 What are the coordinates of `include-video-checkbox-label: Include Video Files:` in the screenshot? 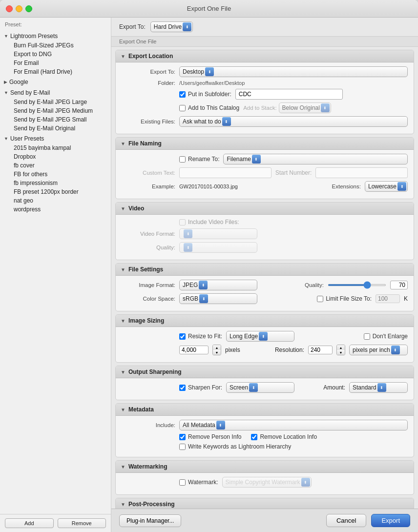 It's located at (209, 222).